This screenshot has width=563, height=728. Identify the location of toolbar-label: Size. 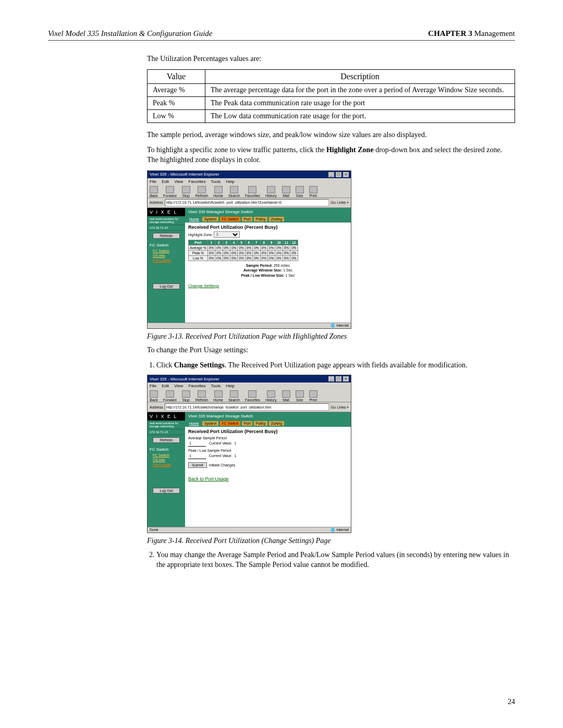
(300, 196).